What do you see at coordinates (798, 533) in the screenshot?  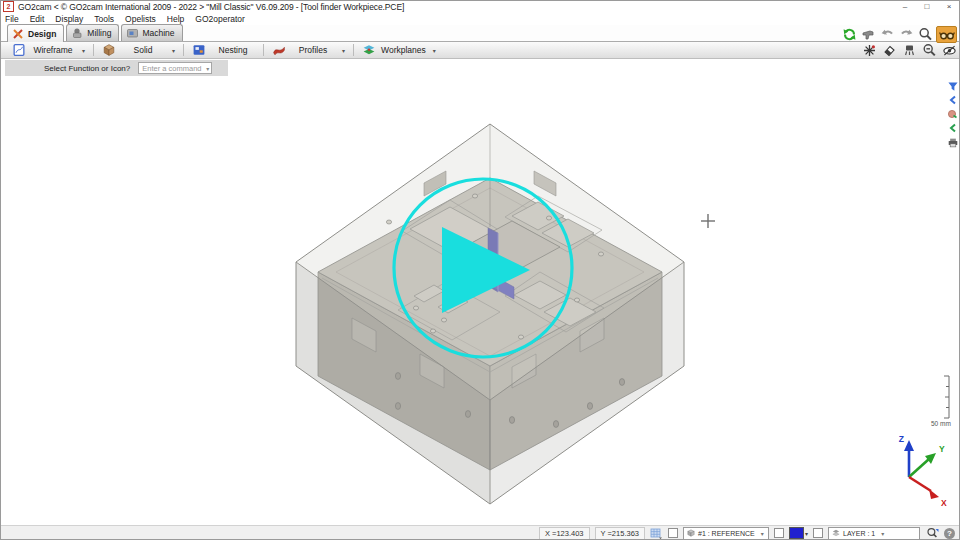 I see `color-picker: ▾` at bounding box center [798, 533].